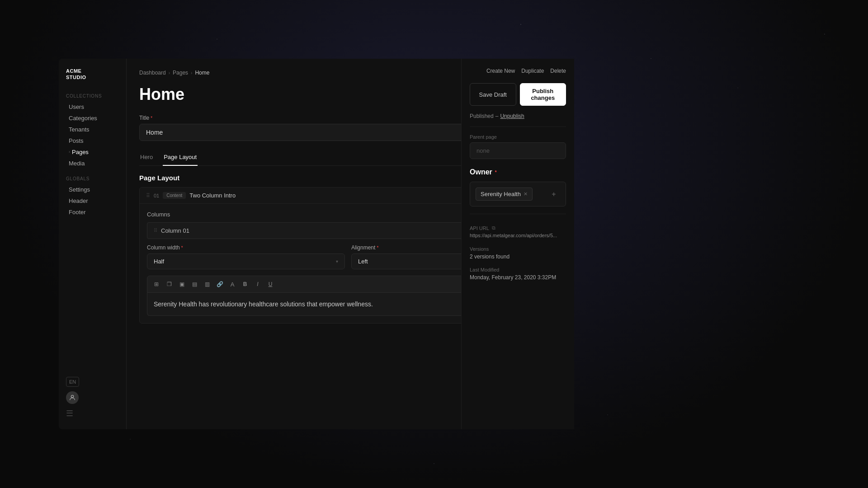 The width and height of the screenshot is (868, 488). I want to click on sidebar-item-media: Media, so click(92, 164).